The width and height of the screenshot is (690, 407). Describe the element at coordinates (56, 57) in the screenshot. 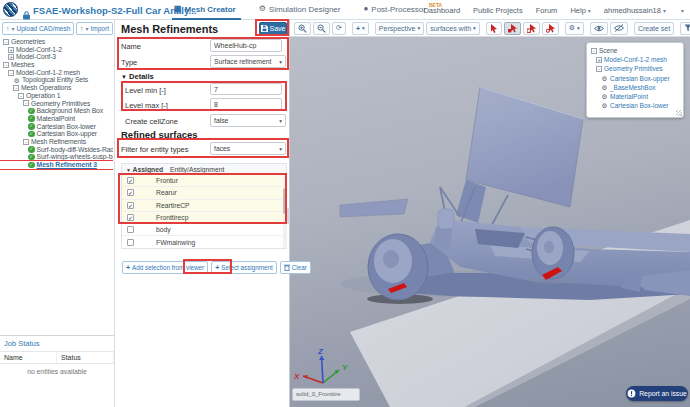

I see `tree-item: Model-Conf-3` at that location.